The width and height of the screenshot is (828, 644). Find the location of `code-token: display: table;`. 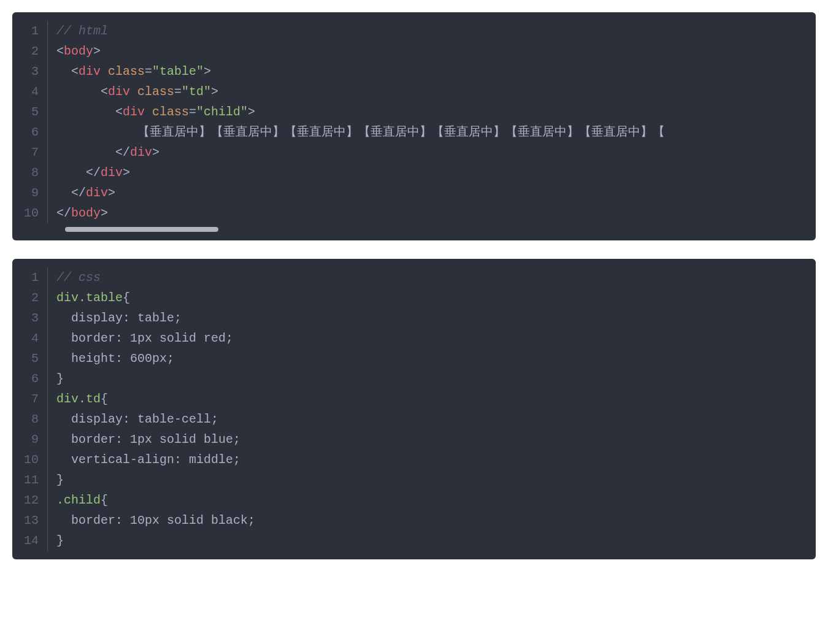

code-token: display: table; is located at coordinates (119, 318).